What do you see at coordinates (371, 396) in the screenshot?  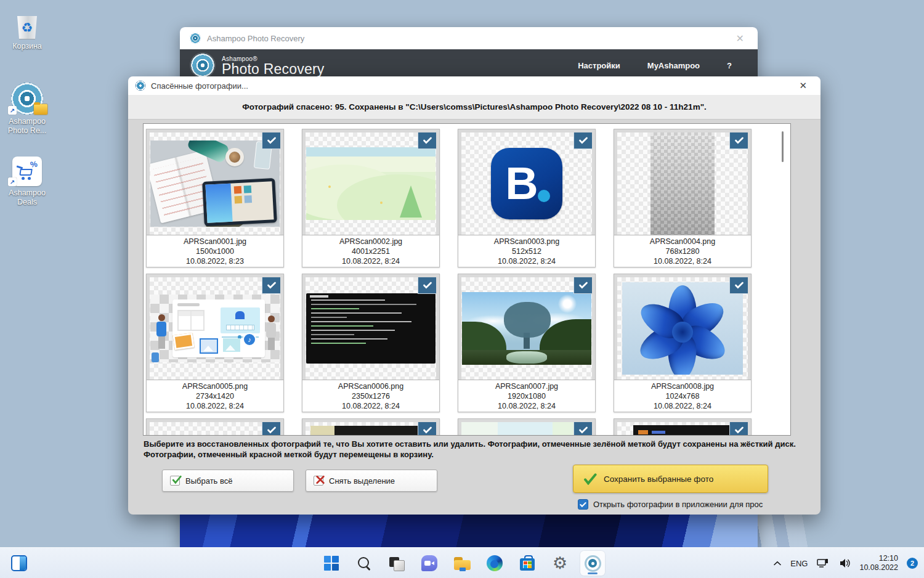 I see `photo-caption: APRScan0006.png 2350x1276 10.08.2022, 8:…` at bounding box center [371, 396].